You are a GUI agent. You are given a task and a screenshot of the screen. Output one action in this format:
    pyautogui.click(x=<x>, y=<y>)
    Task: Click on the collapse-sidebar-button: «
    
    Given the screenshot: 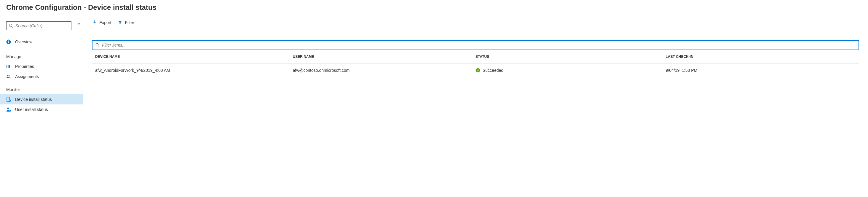 What is the action you would take?
    pyautogui.click(x=79, y=24)
    